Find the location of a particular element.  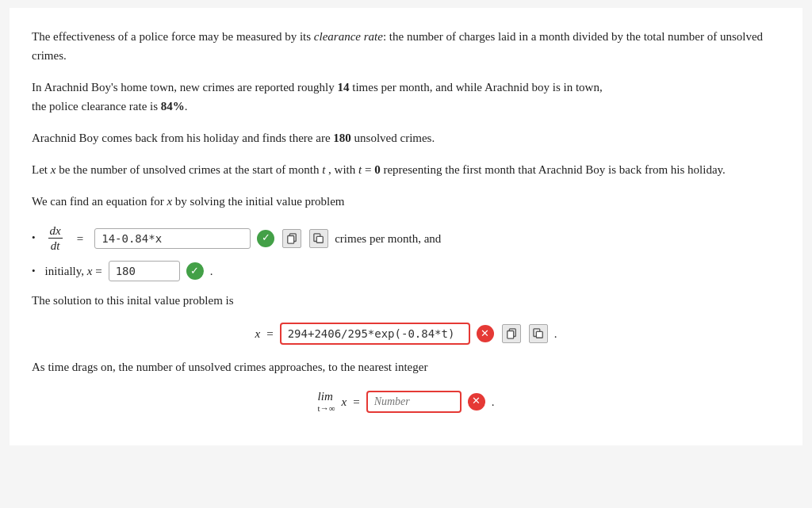

para2-rate-text: the police clearance rate is 84%. is located at coordinates (109, 106).